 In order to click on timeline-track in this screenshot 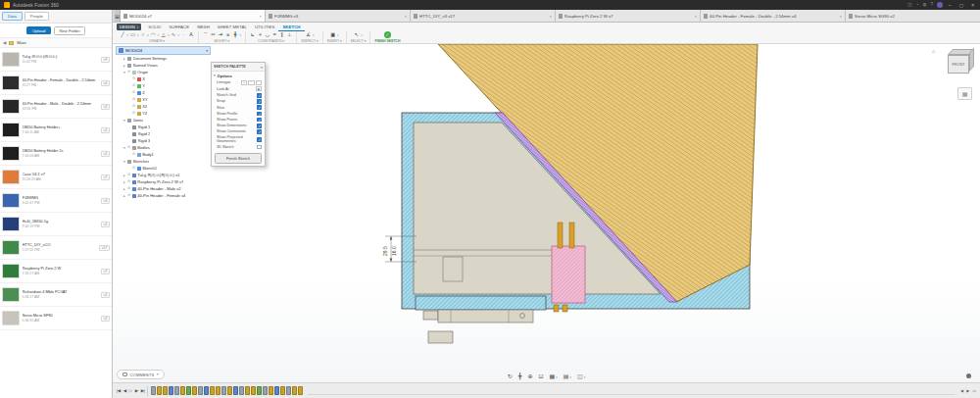, I will do `click(631, 390)`.